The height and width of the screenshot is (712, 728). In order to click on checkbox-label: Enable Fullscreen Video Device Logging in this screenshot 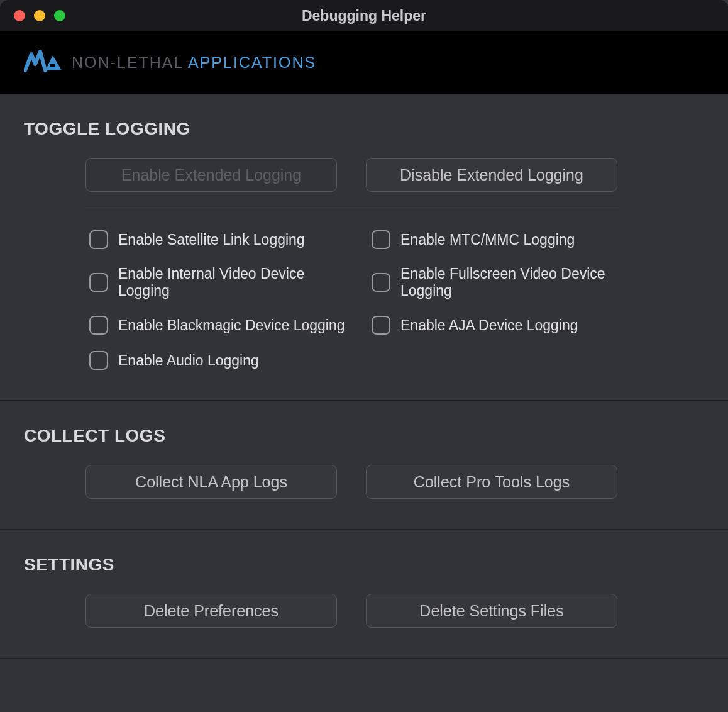, I will do `click(514, 282)`.